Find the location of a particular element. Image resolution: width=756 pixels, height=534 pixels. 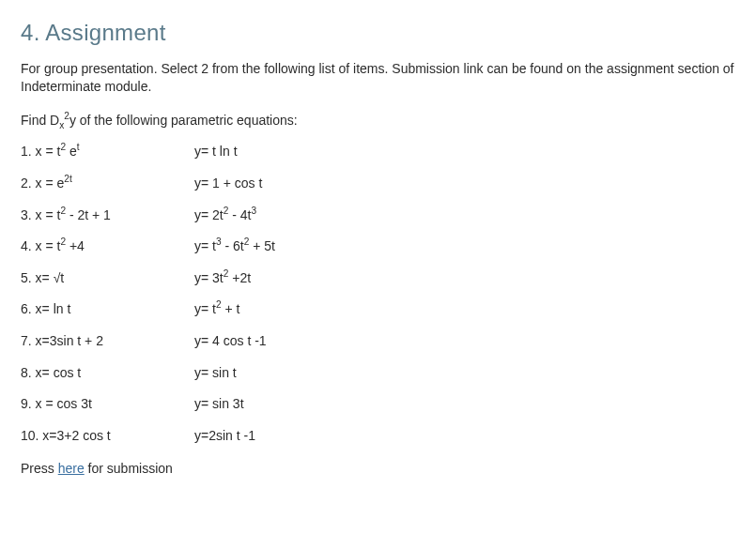

list-item: 7. x=3sin t + 2 y= 4 cos t -1 is located at coordinates (379, 342).